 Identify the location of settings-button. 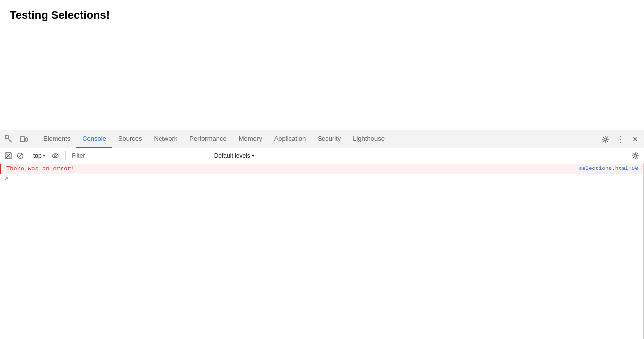
(605, 139).